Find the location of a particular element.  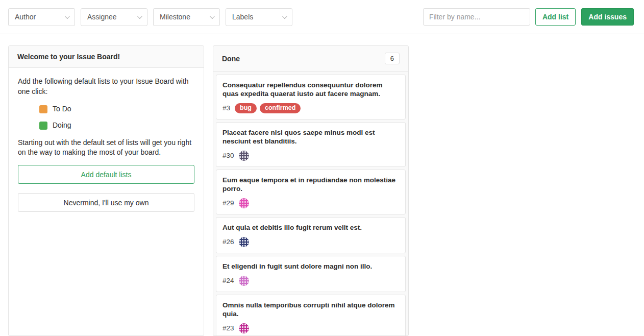

issue-card: Et eligendi in fugit sunt dolore magni n… is located at coordinates (311, 274).